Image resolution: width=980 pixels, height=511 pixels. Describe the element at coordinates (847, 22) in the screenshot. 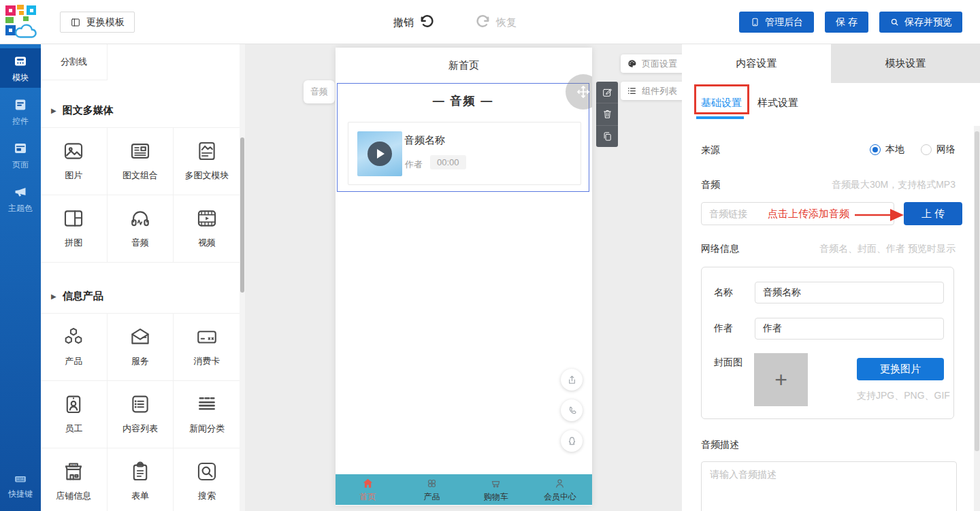

I see `save-button: 保 存` at that location.